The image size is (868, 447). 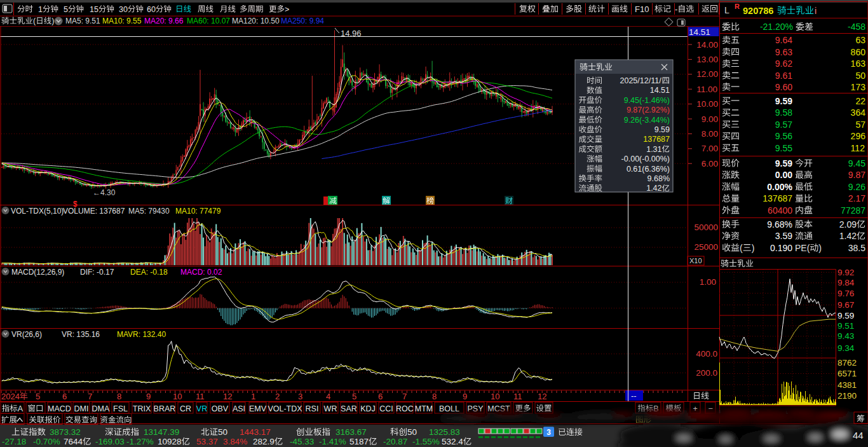 I want to click on svg-text: 8, so click(x=119, y=397).